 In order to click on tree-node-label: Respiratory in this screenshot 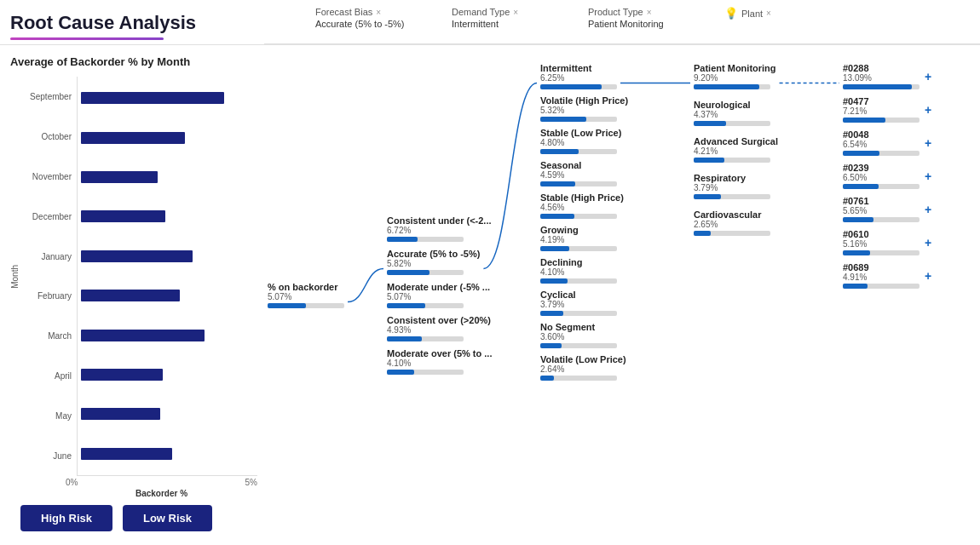, I will do `click(732, 178)`.